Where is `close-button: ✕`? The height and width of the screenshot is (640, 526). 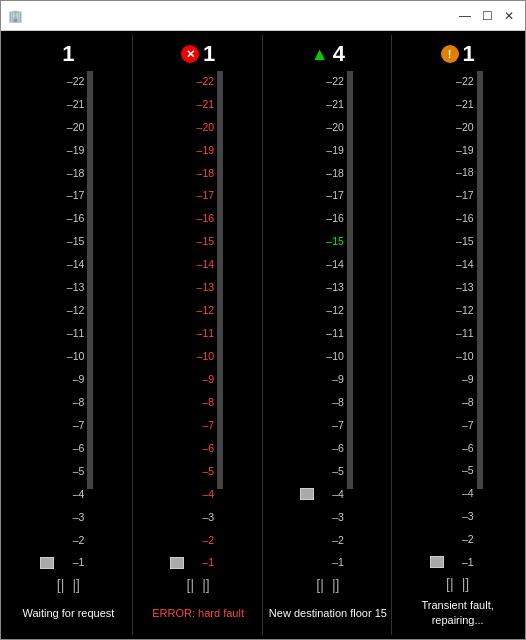 close-button: ✕ is located at coordinates (509, 16).